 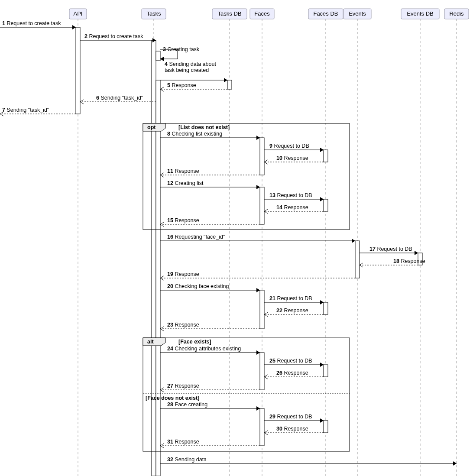 What do you see at coordinates (187, 405) in the screenshot?
I see `message-label-28: 28 Face creating` at bounding box center [187, 405].